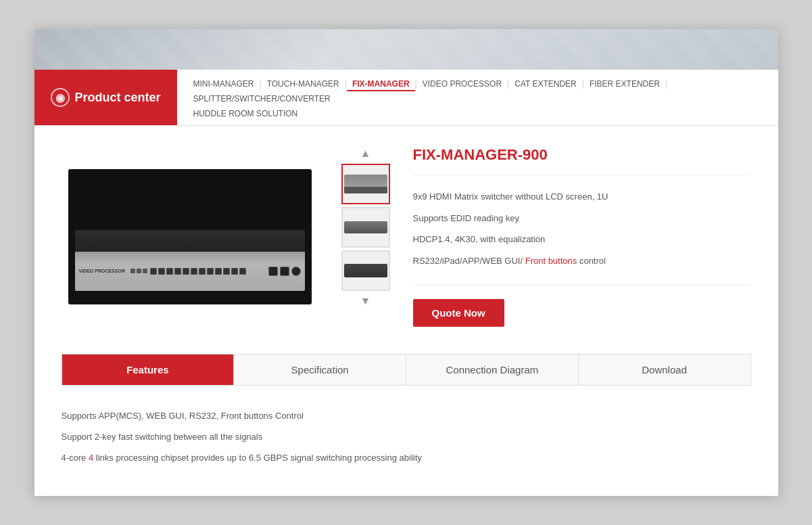 Image resolution: width=812 pixels, height=525 pixels. Describe the element at coordinates (296, 271) in the screenshot. I see `device-round-port` at that location.